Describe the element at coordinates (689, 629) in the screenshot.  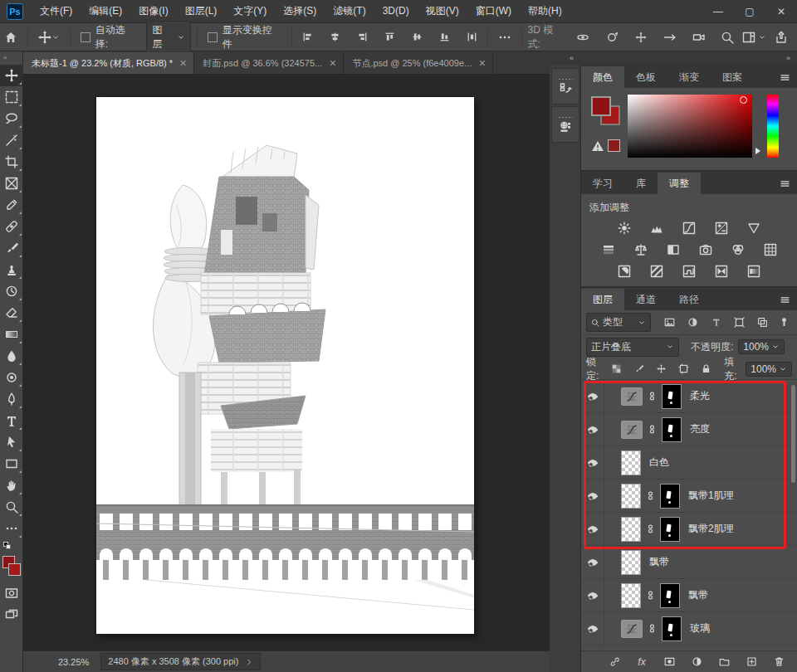
I see `layer-row: 玻璃` at that location.